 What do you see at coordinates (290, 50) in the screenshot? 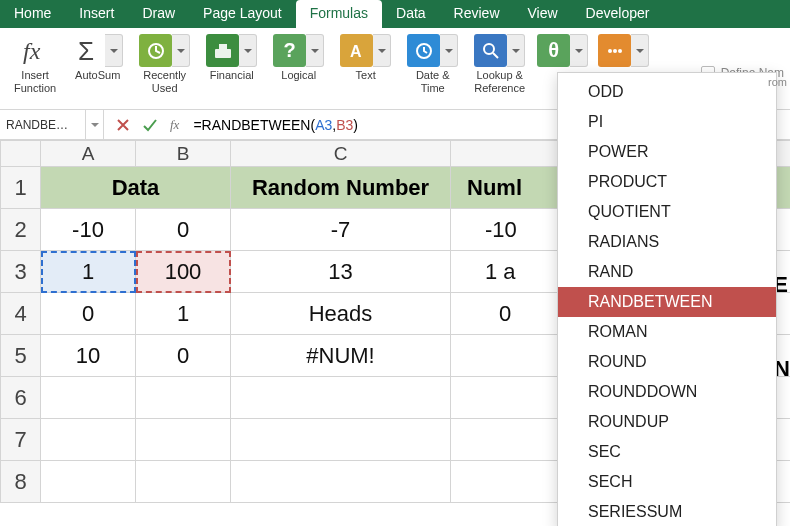
I see `logical-icon: ?` at bounding box center [290, 50].